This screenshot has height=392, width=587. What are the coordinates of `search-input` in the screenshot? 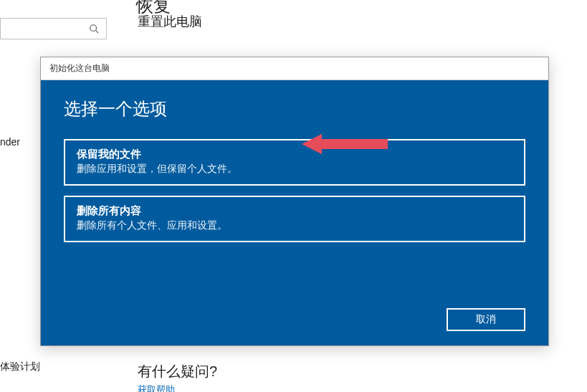 It's located at (53, 29).